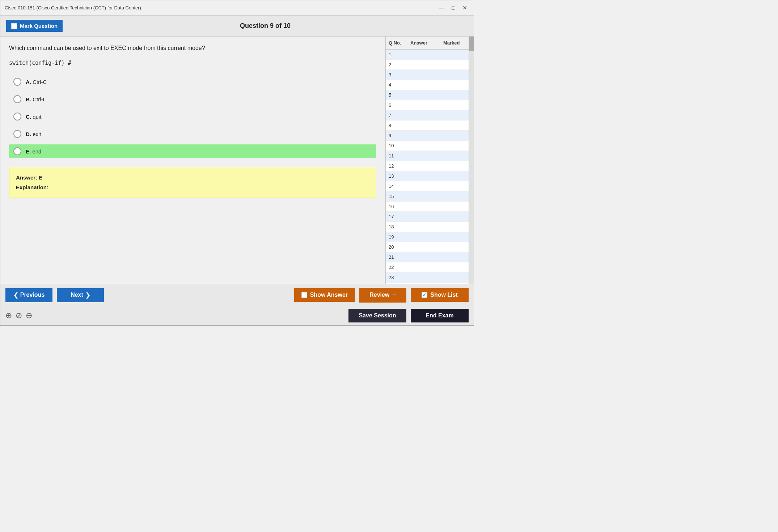 This screenshot has height=532, width=778. I want to click on previous-button: Previous, so click(29, 295).